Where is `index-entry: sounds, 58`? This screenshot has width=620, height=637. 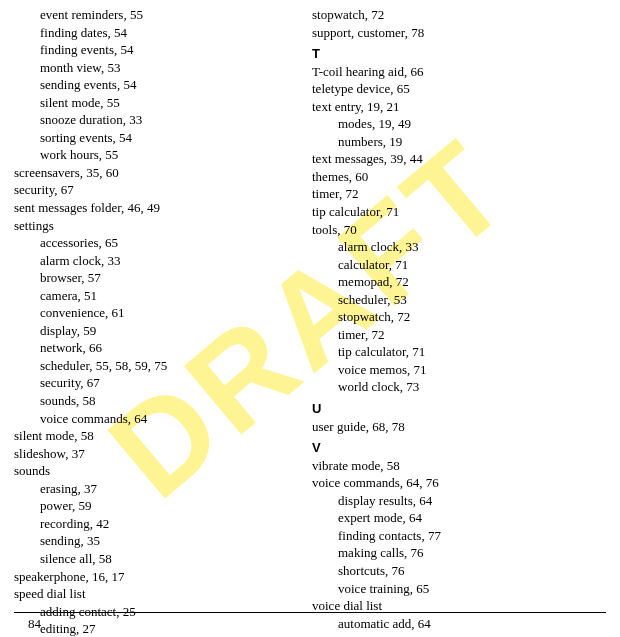 index-entry: sounds, 58 is located at coordinates (156, 401).